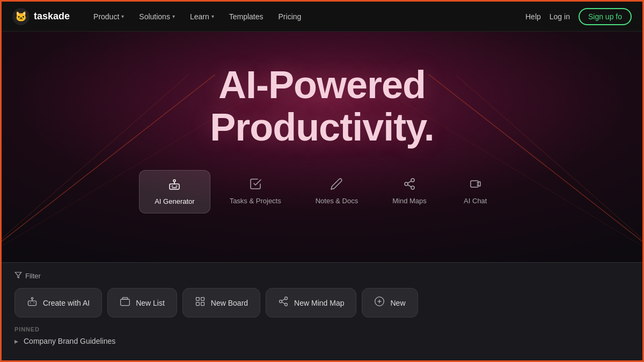 This screenshot has height=362, width=644. Describe the element at coordinates (200, 302) in the screenshot. I see `new-board-icon` at that location.